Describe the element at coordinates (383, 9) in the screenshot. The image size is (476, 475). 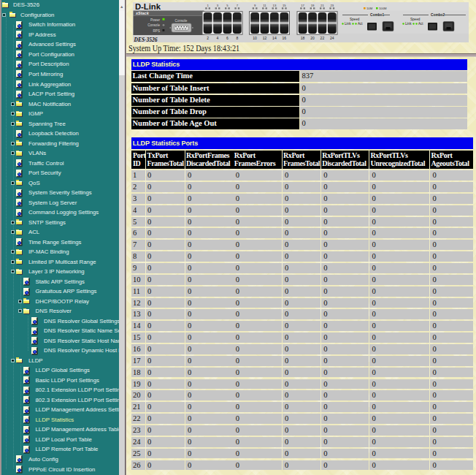
I see `svg-text: 100M` at that location.